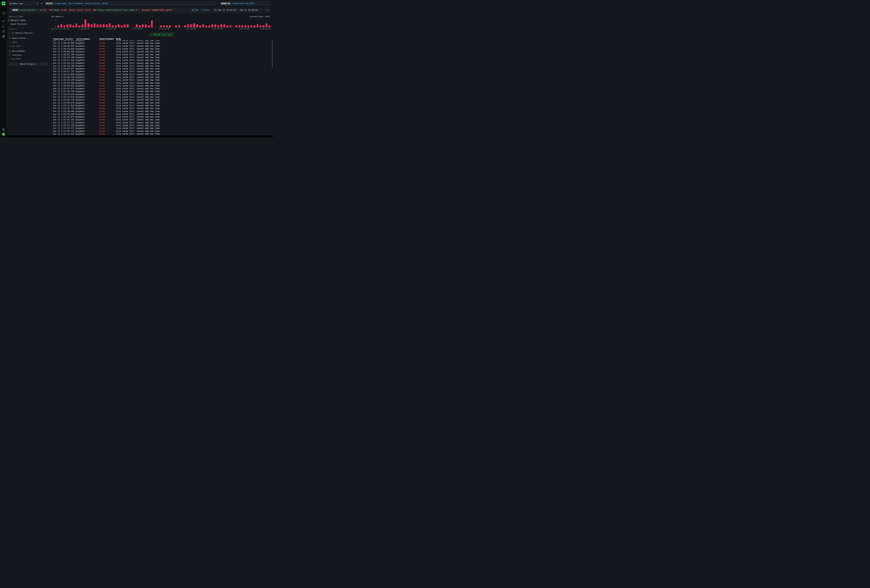  What do you see at coordinates (162, 97) in the screenshot?
I see `table-row: ›Jun 11 1:53:10.922 PMpaymenterrorVisa c…` at bounding box center [162, 97].